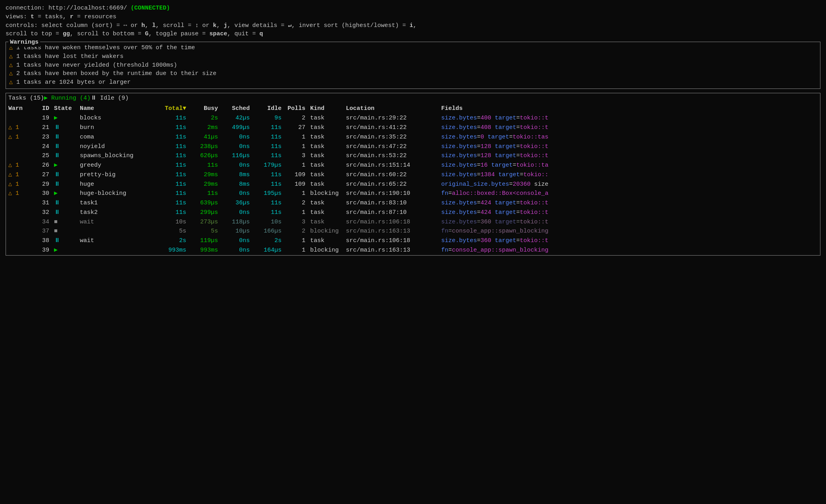 This screenshot has height=504, width=826. What do you see at coordinates (18, 109) in the screenshot?
I see `col-header-warn: Warn` at bounding box center [18, 109].